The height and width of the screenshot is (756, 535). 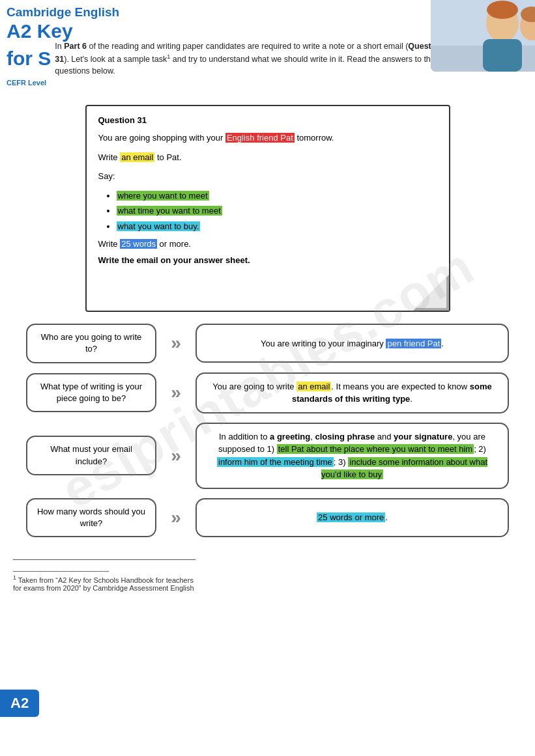 What do you see at coordinates (91, 518) in the screenshot?
I see `flow-left-4: How many words should you write?` at bounding box center [91, 518].